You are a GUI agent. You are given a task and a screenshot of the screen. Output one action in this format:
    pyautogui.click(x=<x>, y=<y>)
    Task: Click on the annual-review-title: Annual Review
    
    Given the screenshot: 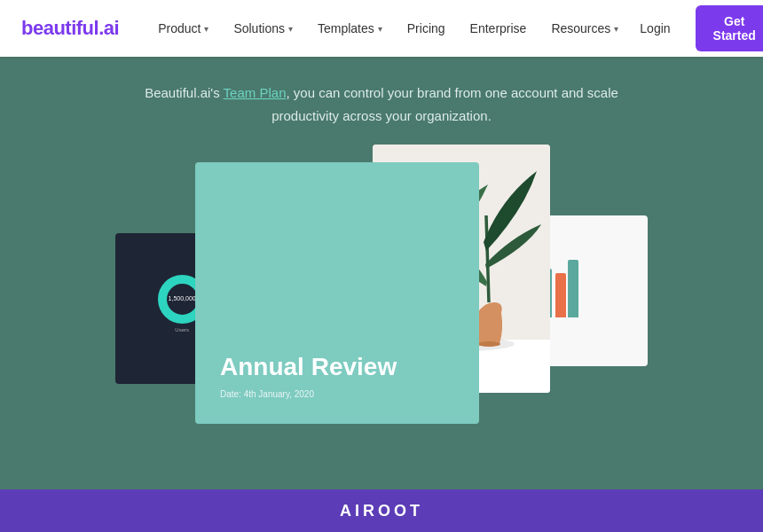 What is the action you would take?
    pyautogui.click(x=337, y=367)
    